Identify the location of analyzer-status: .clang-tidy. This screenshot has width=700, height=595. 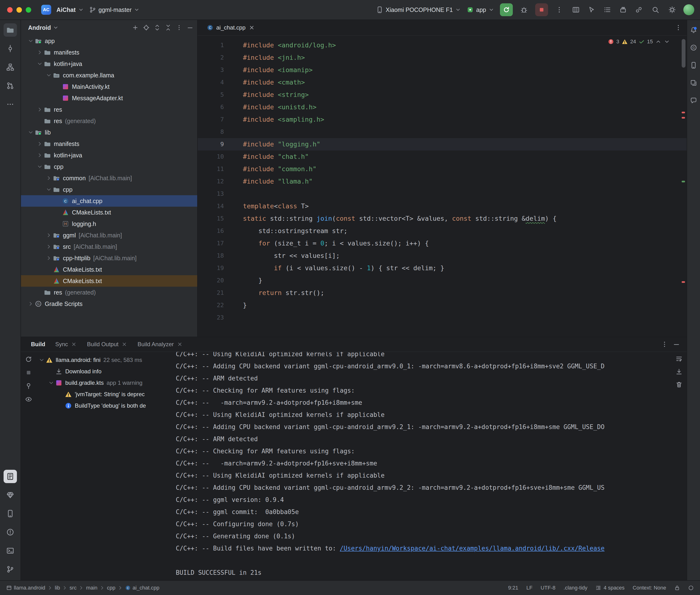
(576, 588).